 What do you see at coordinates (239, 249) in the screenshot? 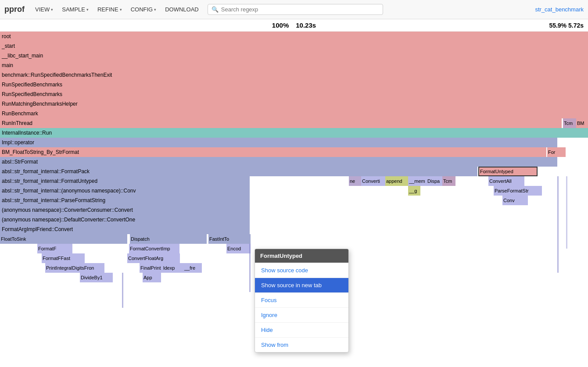
I see `flame-block-encod: Encod` at bounding box center [239, 249].